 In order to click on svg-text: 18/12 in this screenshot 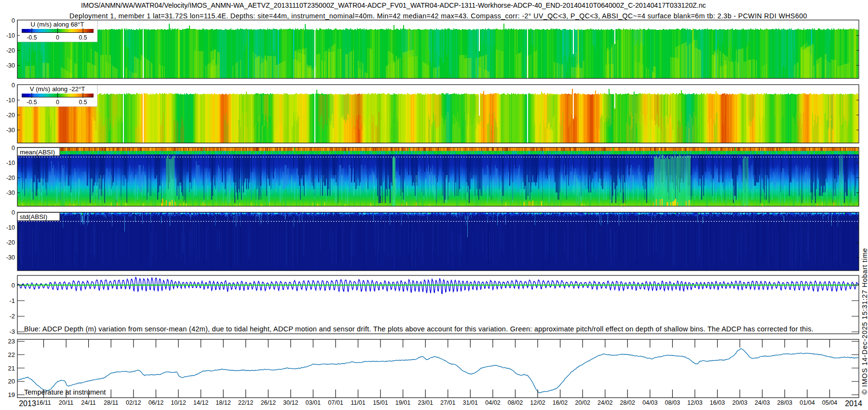, I will do `click(223, 403)`.